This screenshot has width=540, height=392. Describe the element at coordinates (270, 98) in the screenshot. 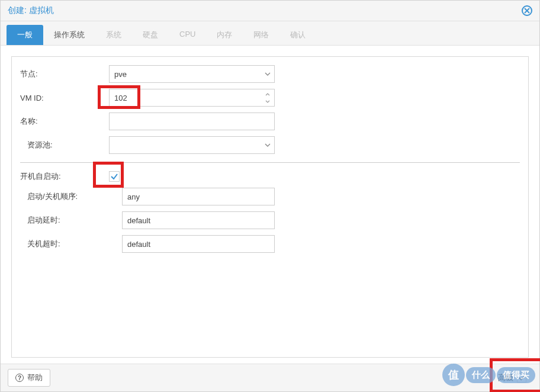

I see `row-vmid: VM ID:` at that location.